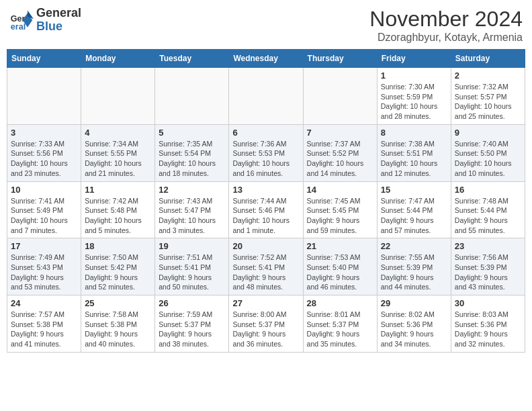 This screenshot has width=532, height=411. What do you see at coordinates (414, 329) in the screenshot?
I see `day-info: Sunrise: 8:02 AM Sunset: 5:36 PM Dayligh…` at bounding box center [414, 329].